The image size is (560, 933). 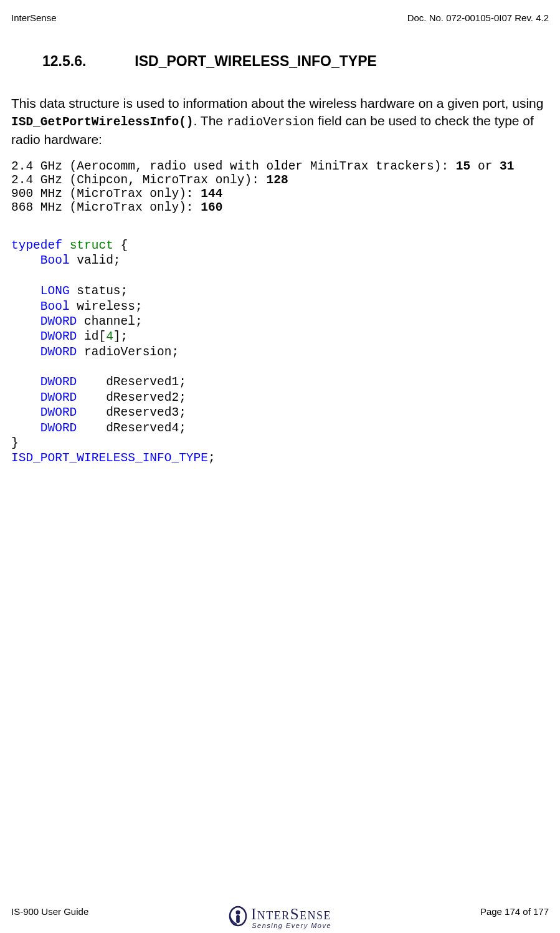 What do you see at coordinates (234, 166) in the screenshot?
I see `radio-line-1: 2.4 GHz (Aerocomm, radio used with older…` at bounding box center [234, 166].